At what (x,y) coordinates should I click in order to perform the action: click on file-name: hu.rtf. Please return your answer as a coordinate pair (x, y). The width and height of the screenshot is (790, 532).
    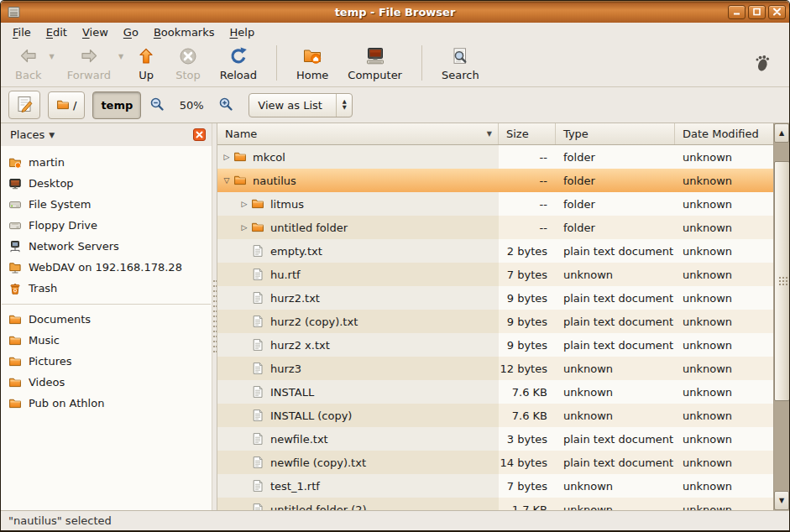
    Looking at the image, I should click on (285, 275).